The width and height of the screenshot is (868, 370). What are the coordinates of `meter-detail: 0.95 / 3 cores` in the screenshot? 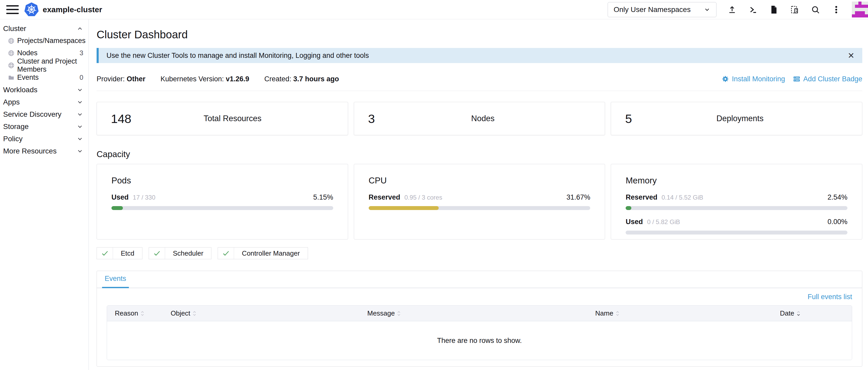 It's located at (423, 198).